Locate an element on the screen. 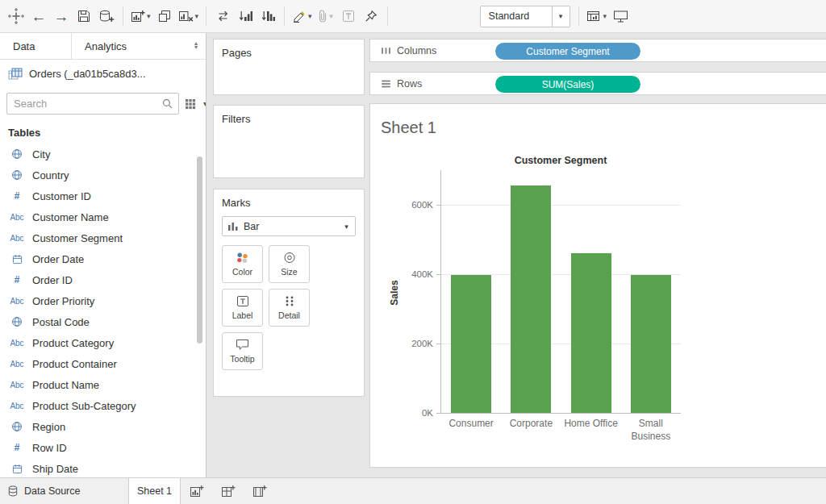  chart-plot: ConsumerCorporateHome OfficeSmall Busine… is located at coordinates (561, 292).